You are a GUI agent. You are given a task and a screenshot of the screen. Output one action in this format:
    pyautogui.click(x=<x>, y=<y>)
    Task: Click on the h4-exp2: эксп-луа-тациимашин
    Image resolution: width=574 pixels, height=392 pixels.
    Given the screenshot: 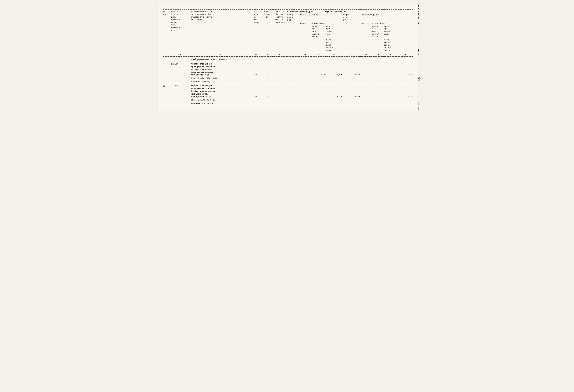 What is the action you would take?
    pyautogui.click(x=390, y=32)
    